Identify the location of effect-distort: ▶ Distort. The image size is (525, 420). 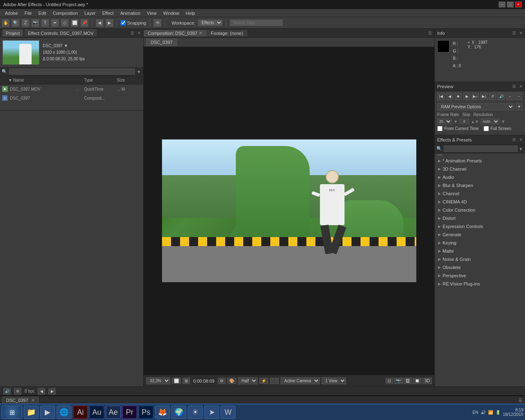
(480, 218).